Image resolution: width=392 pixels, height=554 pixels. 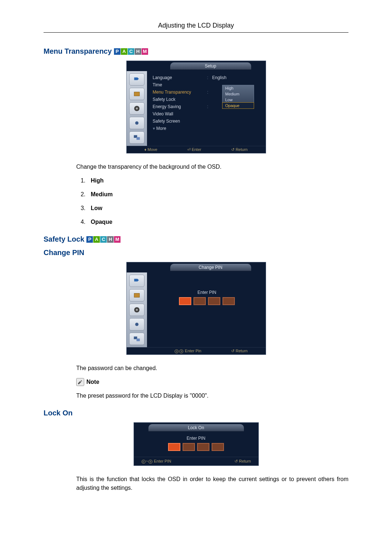 I want to click on content-change-pin: The password can be changed. Note The pr…, so click(x=212, y=382).